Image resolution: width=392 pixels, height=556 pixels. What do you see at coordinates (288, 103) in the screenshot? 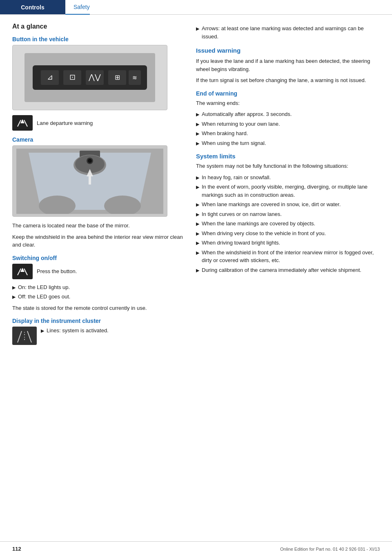
I see `warning-ends-text: The warning ends:` at bounding box center [288, 103].